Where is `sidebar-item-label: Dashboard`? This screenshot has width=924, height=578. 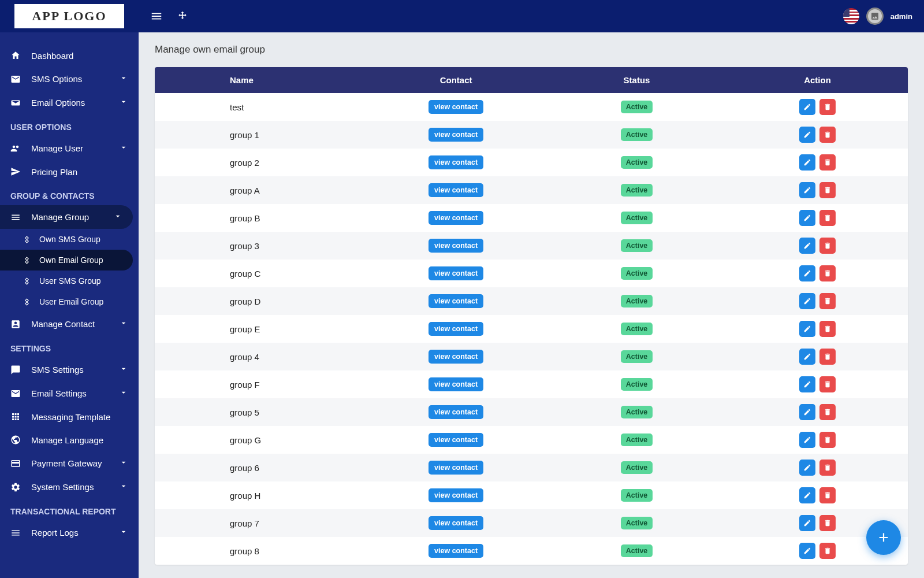 sidebar-item-label: Dashboard is located at coordinates (52, 55).